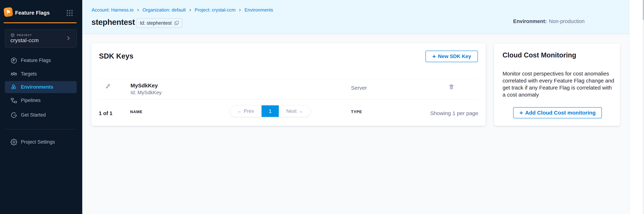 The height and width of the screenshot is (214, 644). What do you see at coordinates (41, 61) in the screenshot?
I see `sidebar-item-feature-flags: Feature Flags` at bounding box center [41, 61].